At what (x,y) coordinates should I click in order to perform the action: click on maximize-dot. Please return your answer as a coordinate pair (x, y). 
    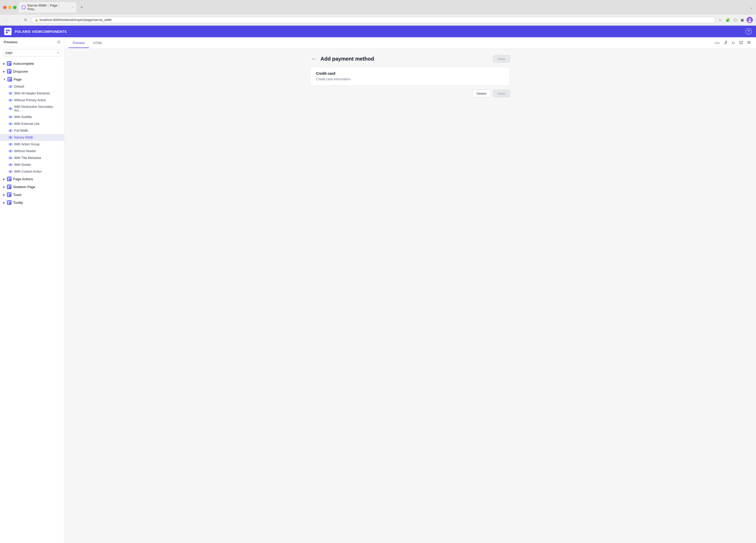
    Looking at the image, I should click on (15, 7).